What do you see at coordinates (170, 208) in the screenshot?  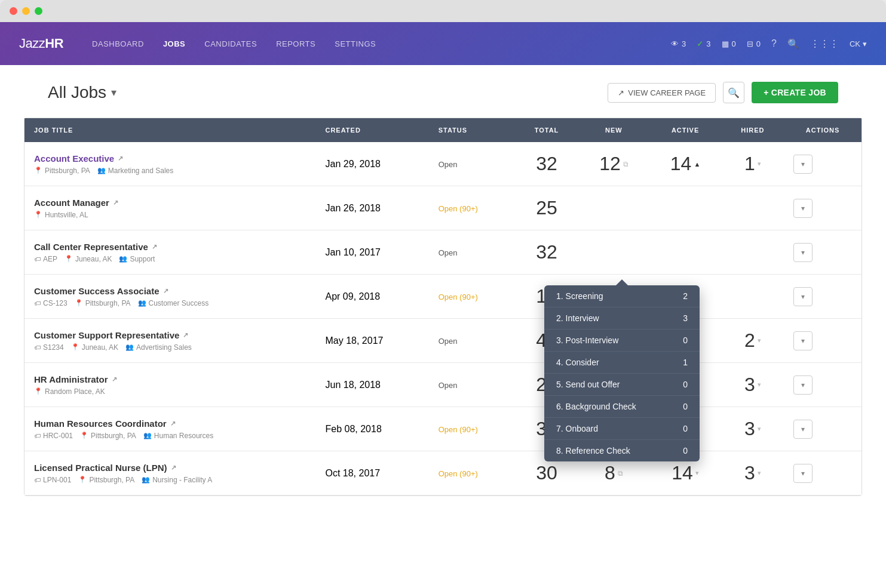 I see `job-title-cell: Account Manager ↗ 📍 Huntsville, AL` at bounding box center [170, 208].